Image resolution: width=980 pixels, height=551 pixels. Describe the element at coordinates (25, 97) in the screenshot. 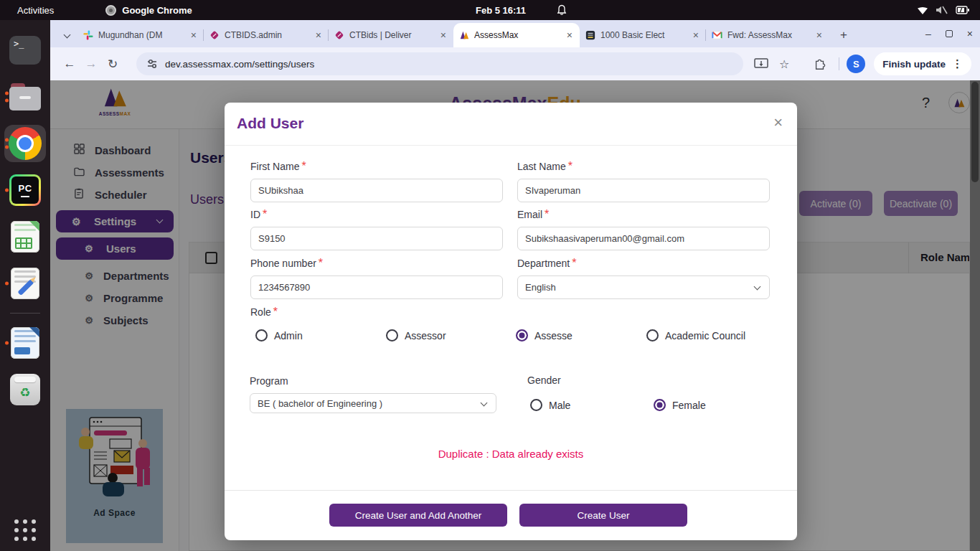

I see `dock-files` at that location.